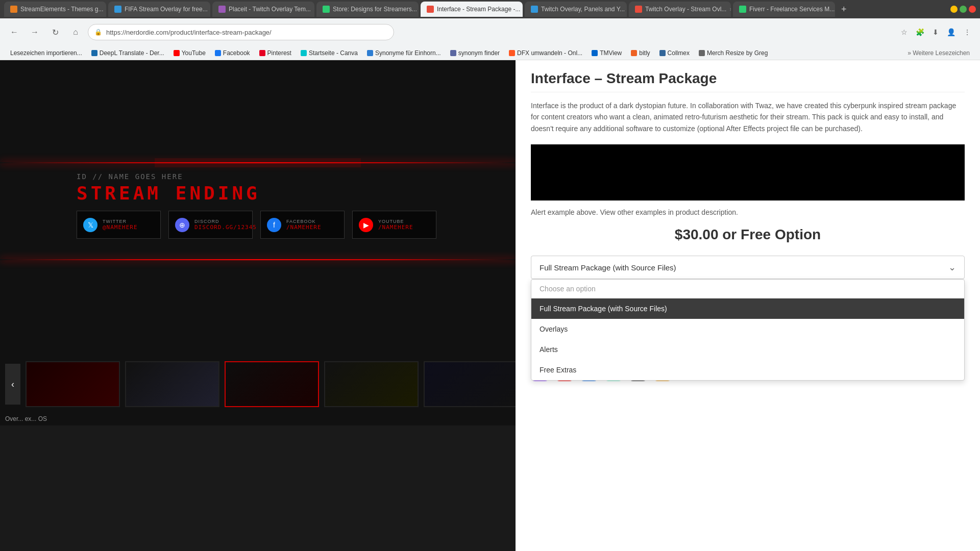 The image size is (980, 551). What do you see at coordinates (963, 9) in the screenshot?
I see `maximize-button` at bounding box center [963, 9].